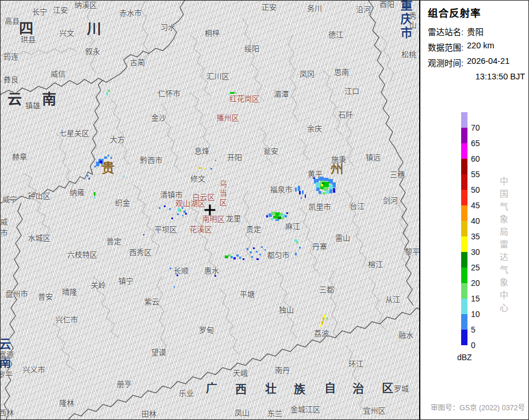  I want to click on map-label: 沿河, so click(363, 10).